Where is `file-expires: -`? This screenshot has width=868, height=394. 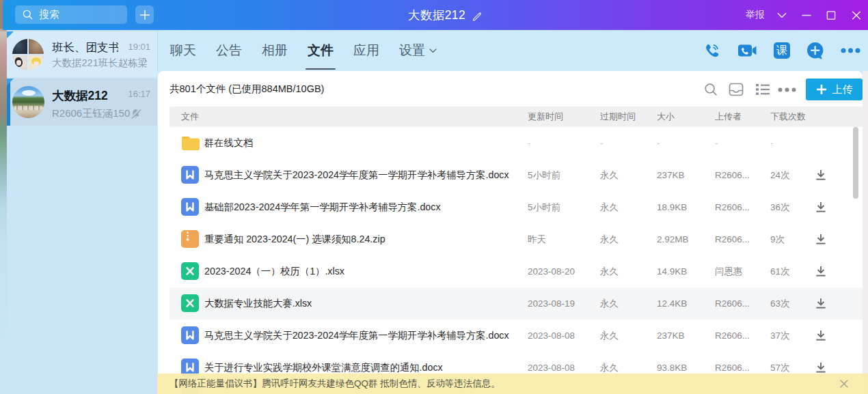 file-expires: - is located at coordinates (601, 143).